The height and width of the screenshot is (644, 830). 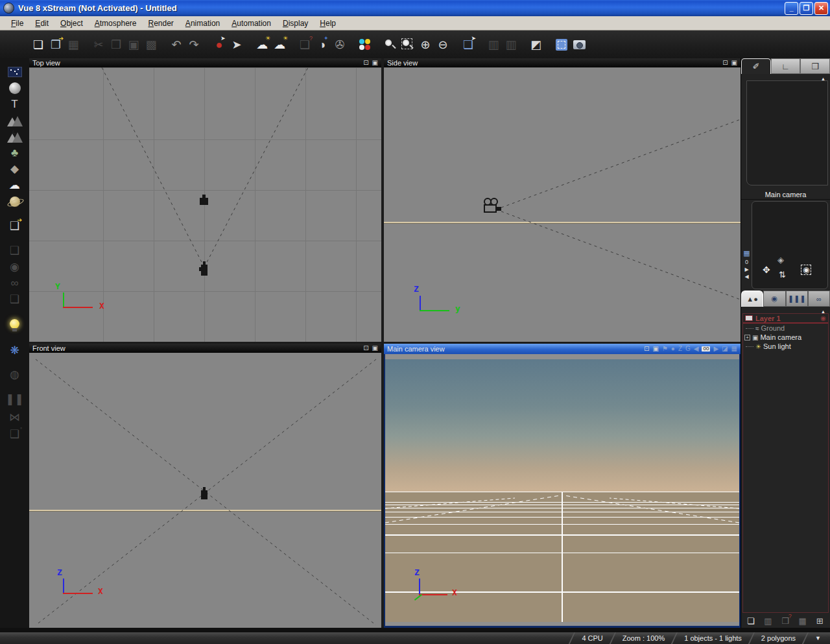 What do you see at coordinates (786, 66) in the screenshot?
I see `tab-numerics: ∟` at bounding box center [786, 66].